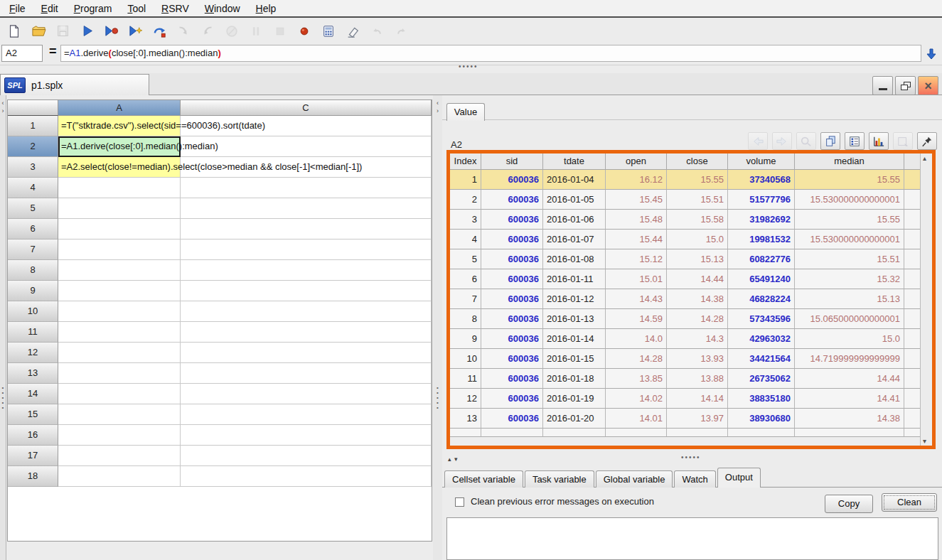 This screenshot has width=942, height=560. Describe the element at coordinates (761, 379) in the screenshot. I see `result-cell: 26735062` at that location.